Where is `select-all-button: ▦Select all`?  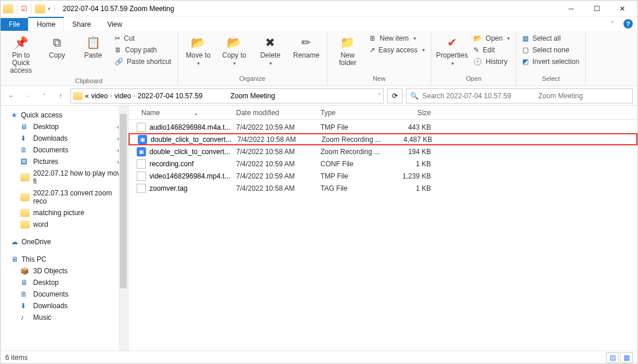
select-all-button: ▦Select all is located at coordinates (551, 38).